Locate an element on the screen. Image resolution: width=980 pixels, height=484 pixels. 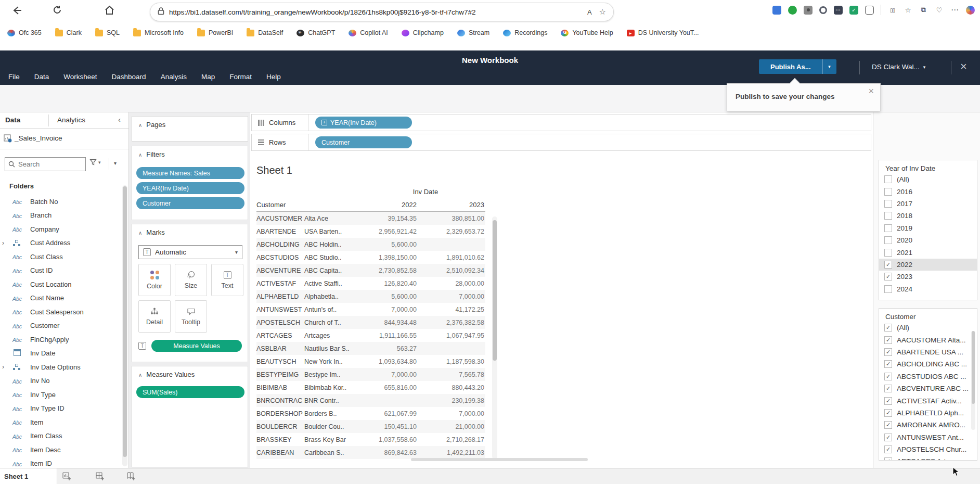
tooltip-close-icon: × is located at coordinates (871, 92).